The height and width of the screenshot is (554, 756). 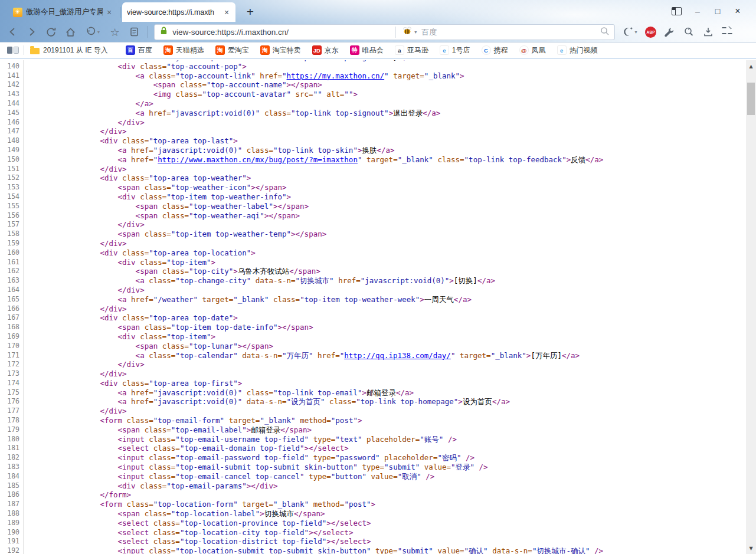 I want to click on minimize-button: –, so click(x=698, y=11).